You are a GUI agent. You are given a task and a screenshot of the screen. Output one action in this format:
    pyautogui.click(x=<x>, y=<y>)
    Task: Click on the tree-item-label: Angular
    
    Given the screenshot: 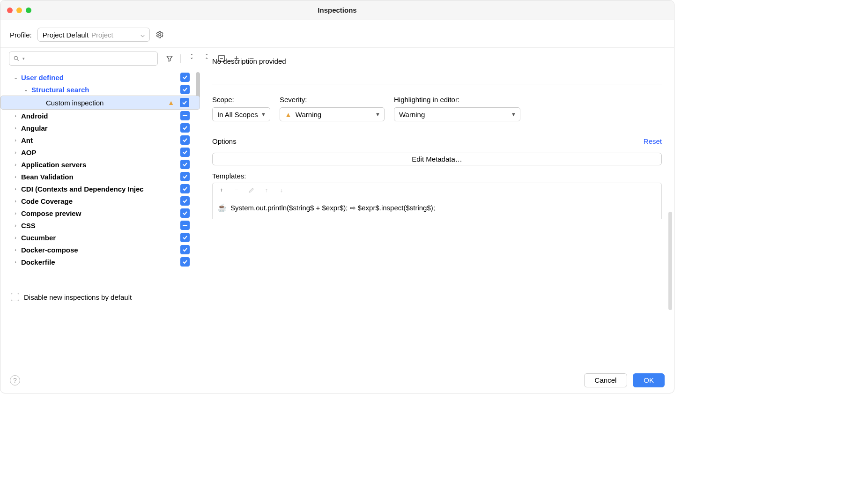 What is the action you would take?
    pyautogui.click(x=35, y=128)
    